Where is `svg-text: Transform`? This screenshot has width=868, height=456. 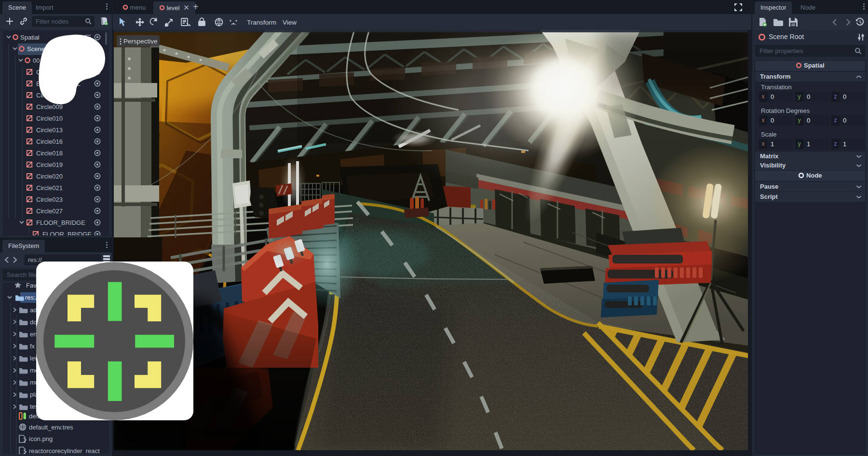
svg-text: Transform is located at coordinates (261, 22).